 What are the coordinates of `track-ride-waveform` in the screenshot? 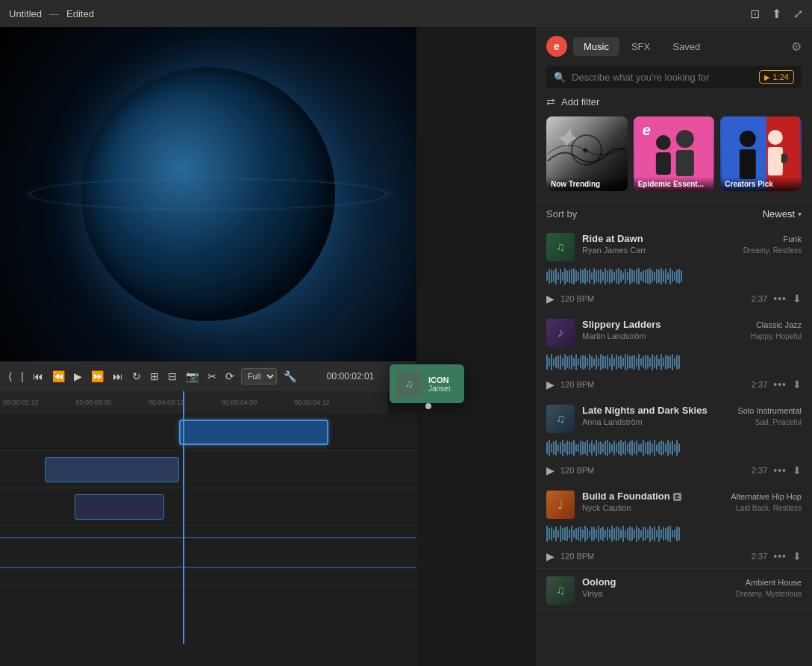 It's located at (674, 276).